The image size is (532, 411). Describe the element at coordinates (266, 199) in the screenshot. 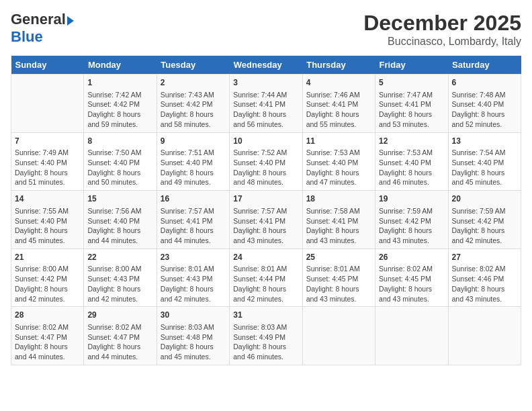

I see `day-number: 17` at that location.